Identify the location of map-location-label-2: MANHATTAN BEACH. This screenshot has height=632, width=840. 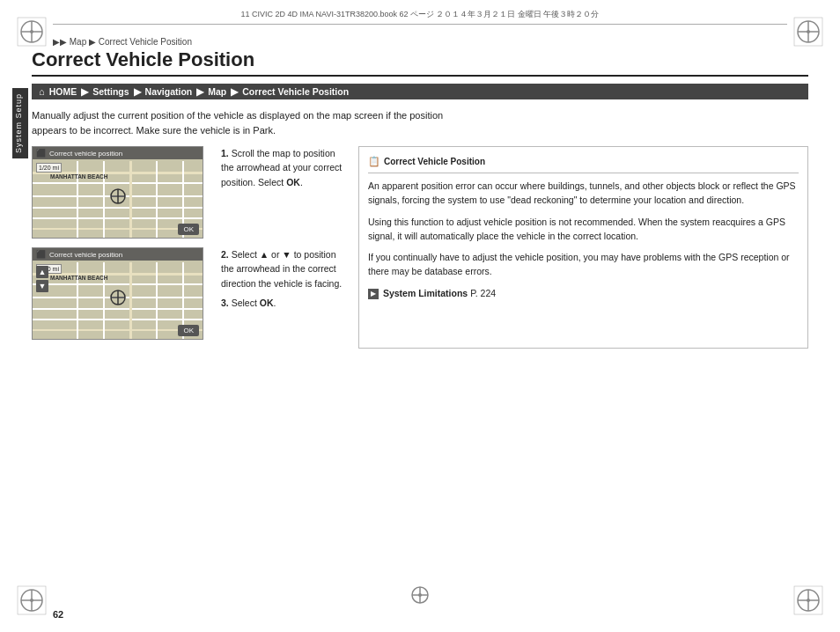
(79, 278).